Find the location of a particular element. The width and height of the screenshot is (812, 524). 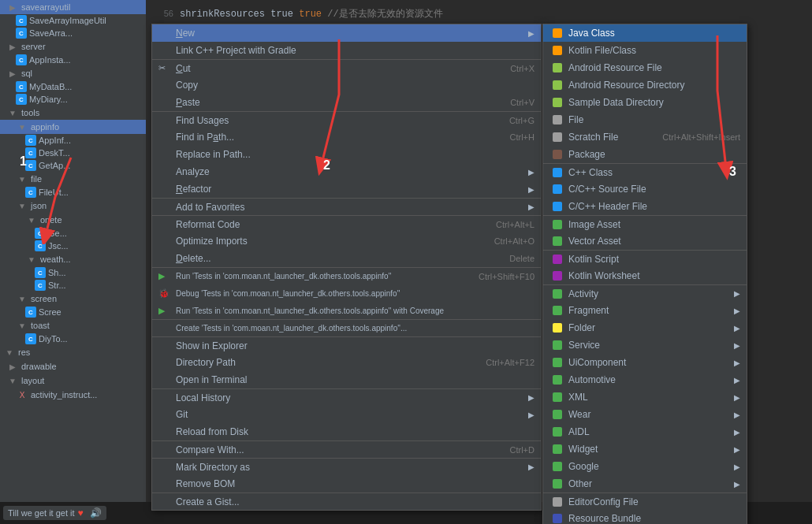

menu-item-mark-dir: Mark Directory as ▶ is located at coordinates (347, 466).